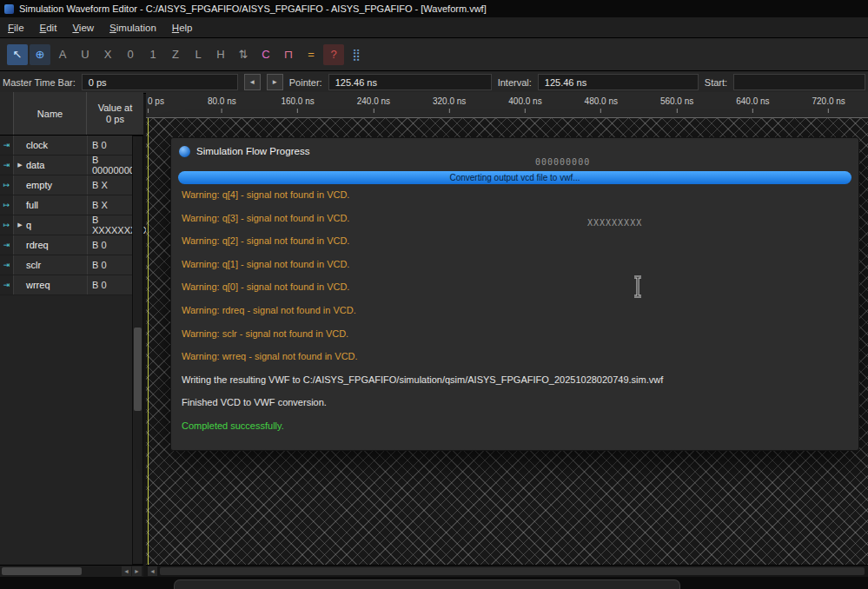 The height and width of the screenshot is (589, 868). What do you see at coordinates (127, 572) in the screenshot?
I see `scroll-left-button: ◄` at bounding box center [127, 572].